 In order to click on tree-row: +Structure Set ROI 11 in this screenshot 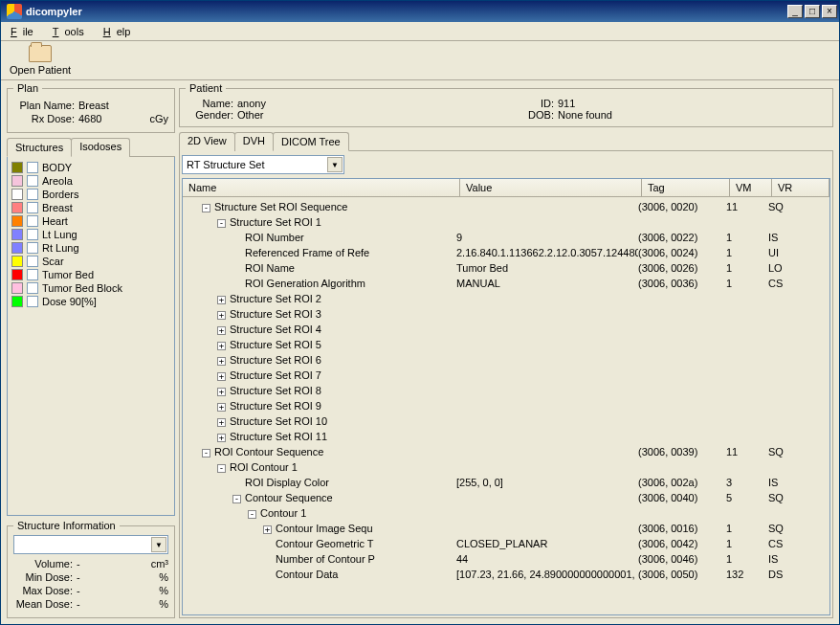, I will do `click(506, 436)`.